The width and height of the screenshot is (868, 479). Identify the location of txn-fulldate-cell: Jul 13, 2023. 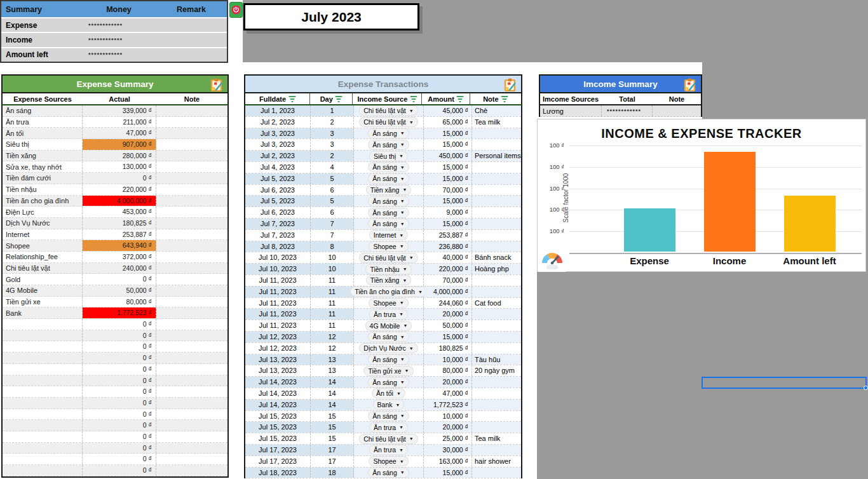
(278, 360).